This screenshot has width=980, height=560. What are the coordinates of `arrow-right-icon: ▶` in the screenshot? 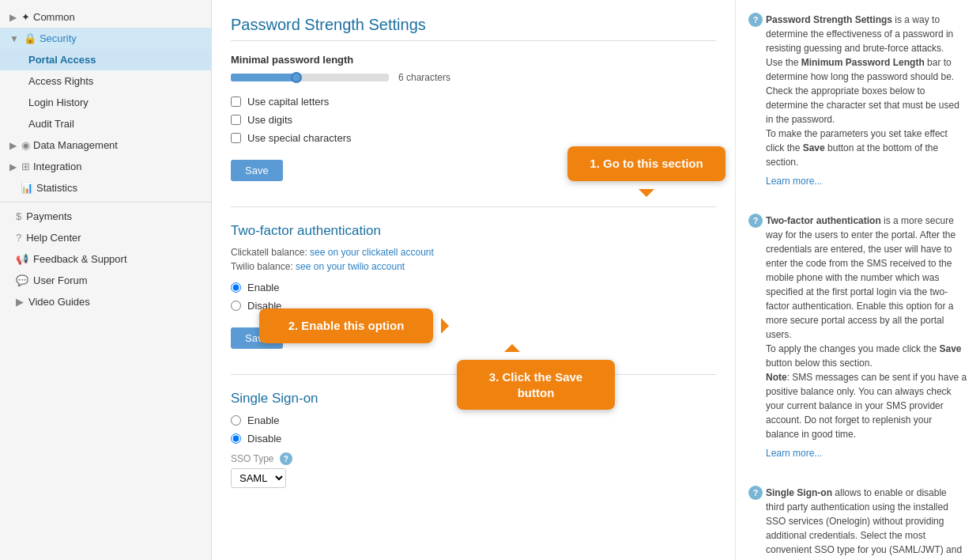 It's located at (13, 17).